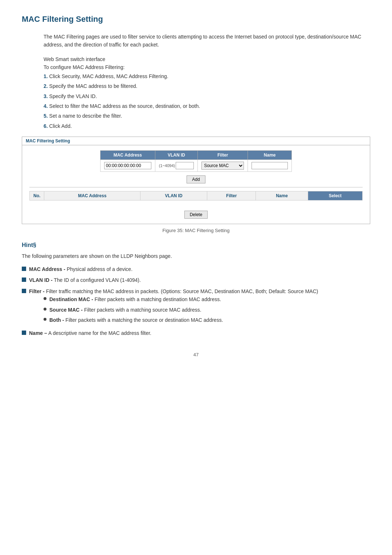 The height and width of the screenshot is (555, 392). I want to click on delete-button: Delete, so click(196, 215).